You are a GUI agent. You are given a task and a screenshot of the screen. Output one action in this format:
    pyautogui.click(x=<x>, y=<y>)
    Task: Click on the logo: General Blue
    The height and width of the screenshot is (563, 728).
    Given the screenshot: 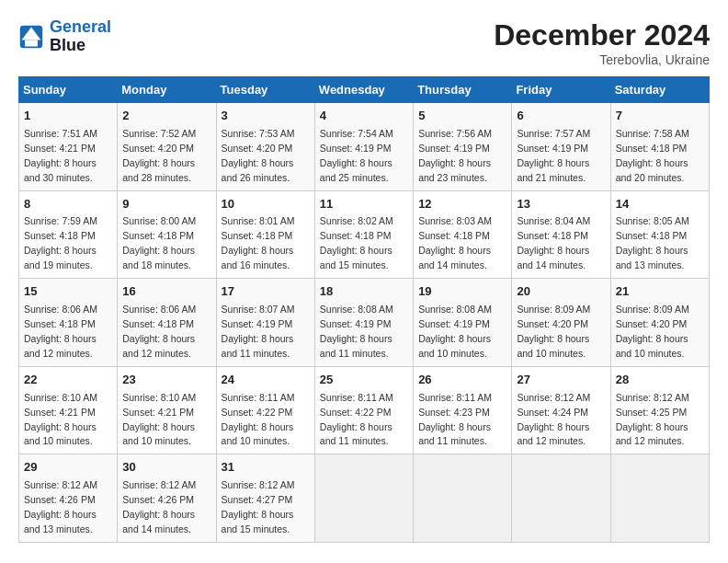 What is the action you would take?
    pyautogui.click(x=64, y=37)
    